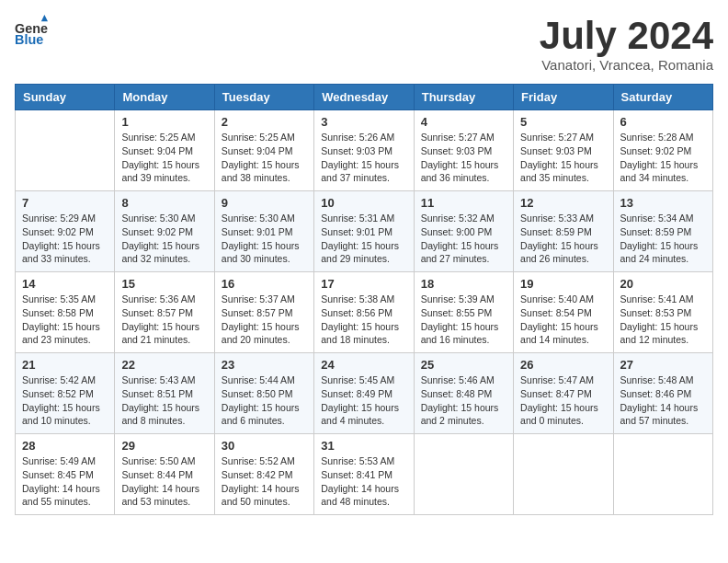 The width and height of the screenshot is (728, 563). What do you see at coordinates (65, 475) in the screenshot?
I see `day-cell: 28Sunrise: 5:49 AM Sunset: 8:45 PM Dayli…` at bounding box center [65, 475].